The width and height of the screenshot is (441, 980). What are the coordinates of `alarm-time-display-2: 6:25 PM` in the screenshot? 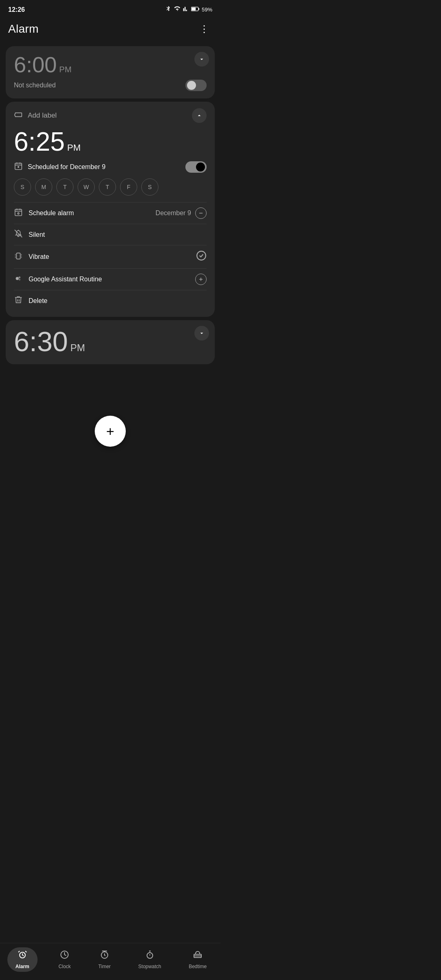 It's located at (110, 142).